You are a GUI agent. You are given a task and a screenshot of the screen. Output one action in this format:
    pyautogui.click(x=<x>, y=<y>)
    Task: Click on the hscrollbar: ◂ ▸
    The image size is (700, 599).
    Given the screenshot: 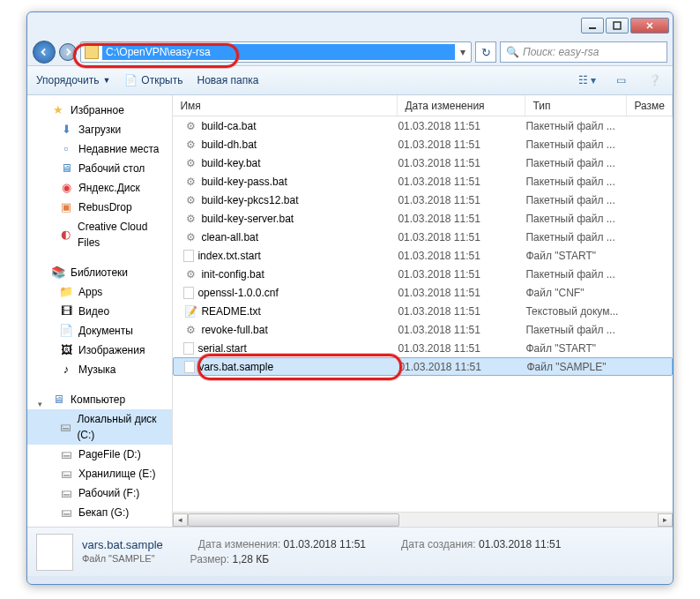 What is the action you would take?
    pyautogui.click(x=423, y=519)
    